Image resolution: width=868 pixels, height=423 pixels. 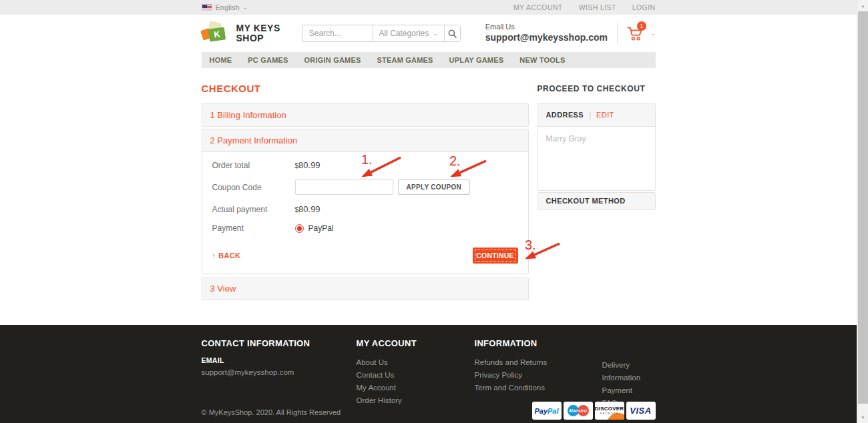 What do you see at coordinates (387, 388) in the screenshot?
I see `footer-link-my-account: My Account` at bounding box center [387, 388].